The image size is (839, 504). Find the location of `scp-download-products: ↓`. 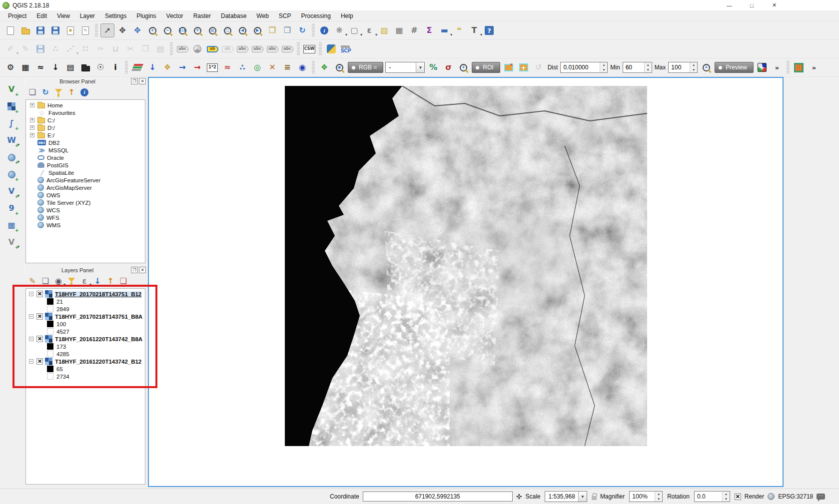

scp-download-products: ↓ is located at coordinates (55, 67).